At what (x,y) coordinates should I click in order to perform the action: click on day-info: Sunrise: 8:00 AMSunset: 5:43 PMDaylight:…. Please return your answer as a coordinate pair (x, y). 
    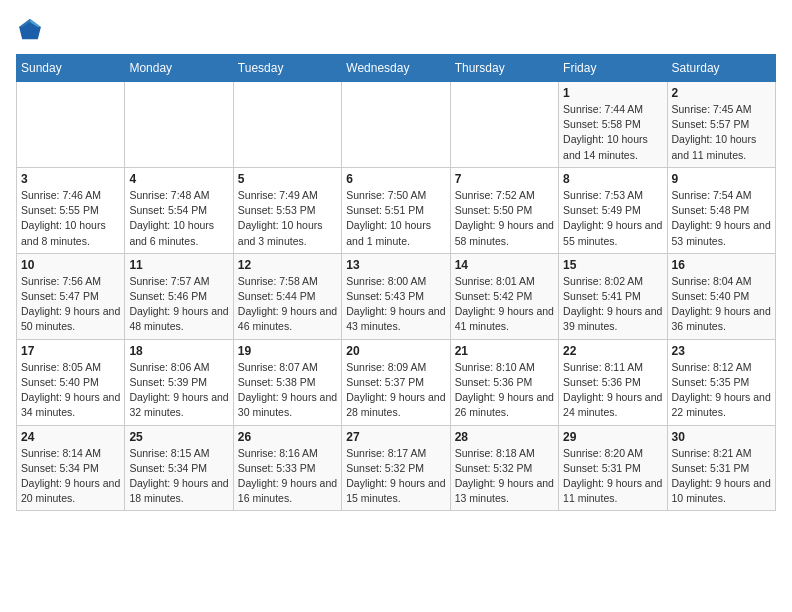
    Looking at the image, I should click on (396, 304).